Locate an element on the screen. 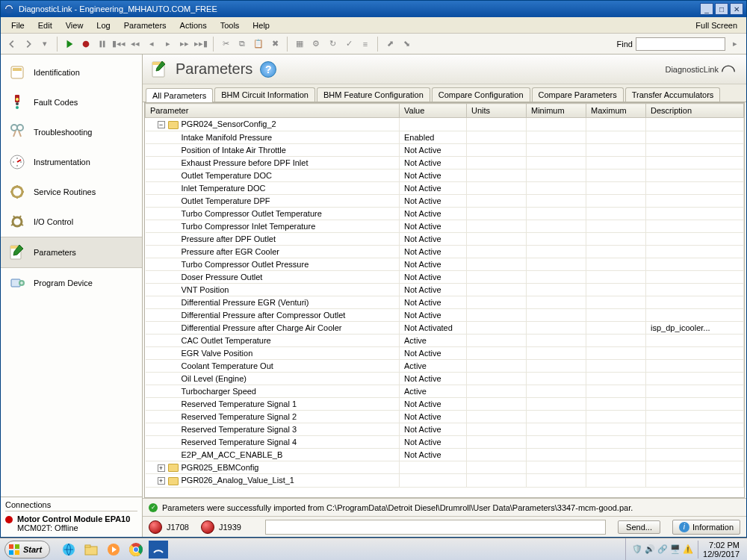 The image size is (747, 560). tool4-icon: ✓ is located at coordinates (349, 44).